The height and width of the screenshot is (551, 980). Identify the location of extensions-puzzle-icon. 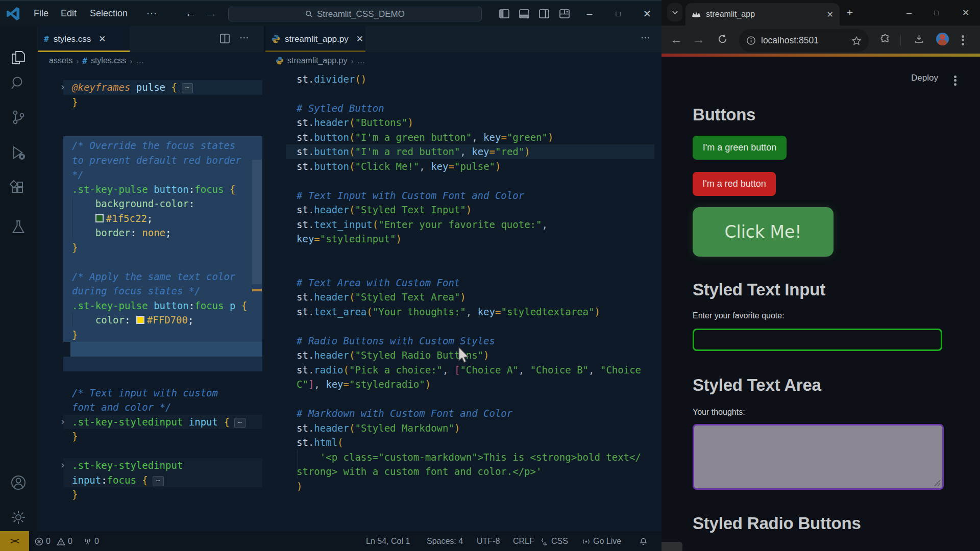
(885, 39).